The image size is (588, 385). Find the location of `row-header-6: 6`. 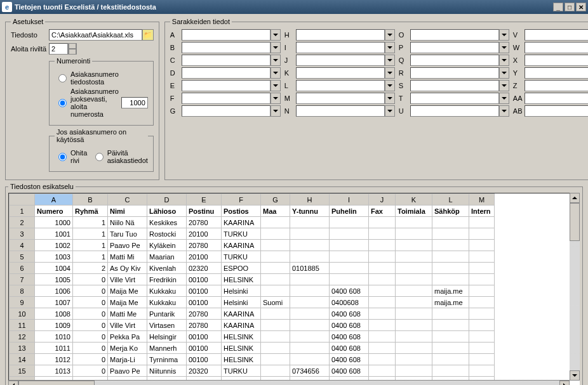

row-header-6: 6 is located at coordinates (22, 268).